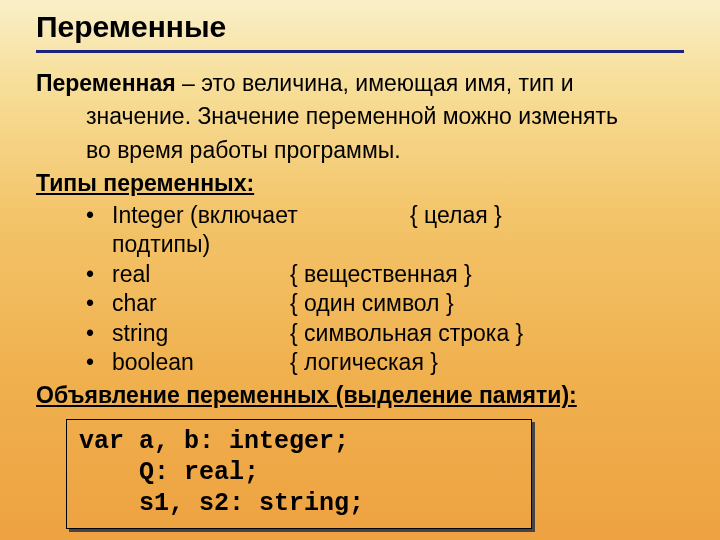  What do you see at coordinates (483, 274) in the screenshot?
I see `type-note: { вещественная }` at bounding box center [483, 274].